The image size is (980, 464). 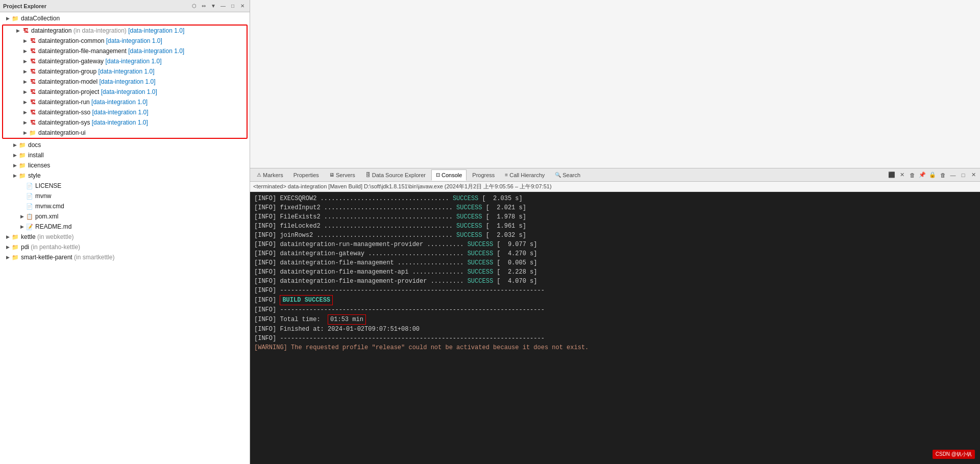 I want to click on callhierarchy-icon: ≡, so click(x=506, y=175).